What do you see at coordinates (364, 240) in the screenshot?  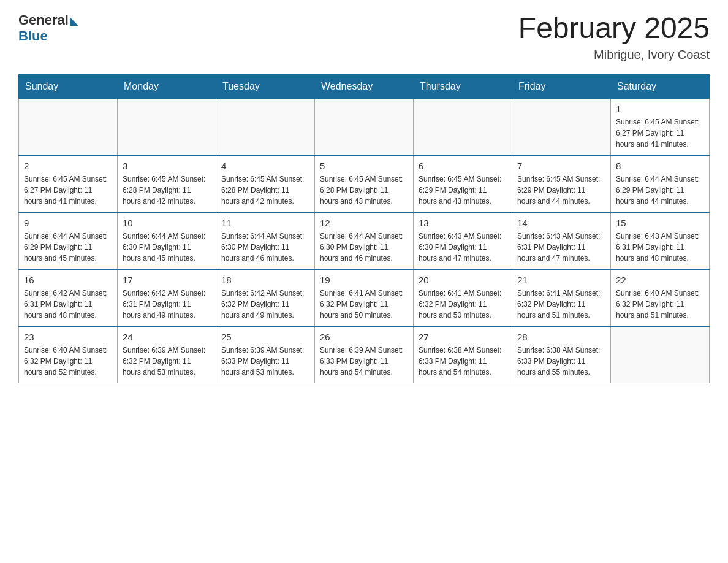 I see `calendar-day-cell: 12Sunrise: 6:44 AM Sunset: 6:30 PM Dayli…` at bounding box center [364, 240].